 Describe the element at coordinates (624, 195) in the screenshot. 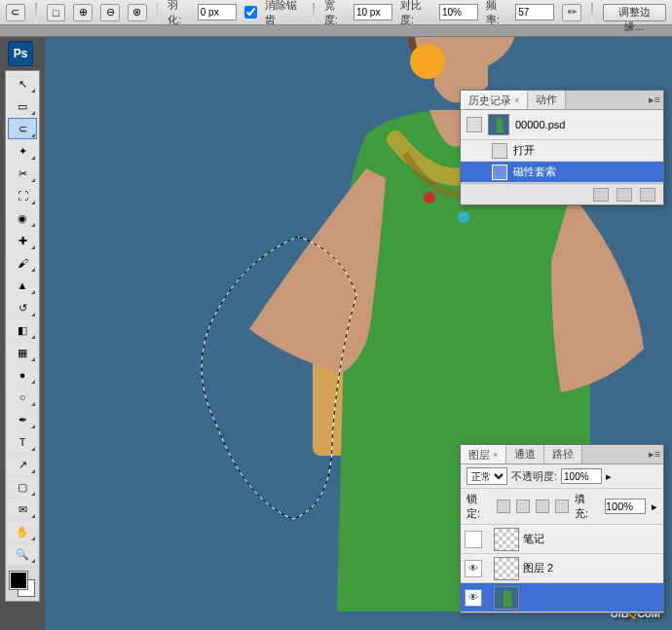

I see `new-doc-icon` at that location.